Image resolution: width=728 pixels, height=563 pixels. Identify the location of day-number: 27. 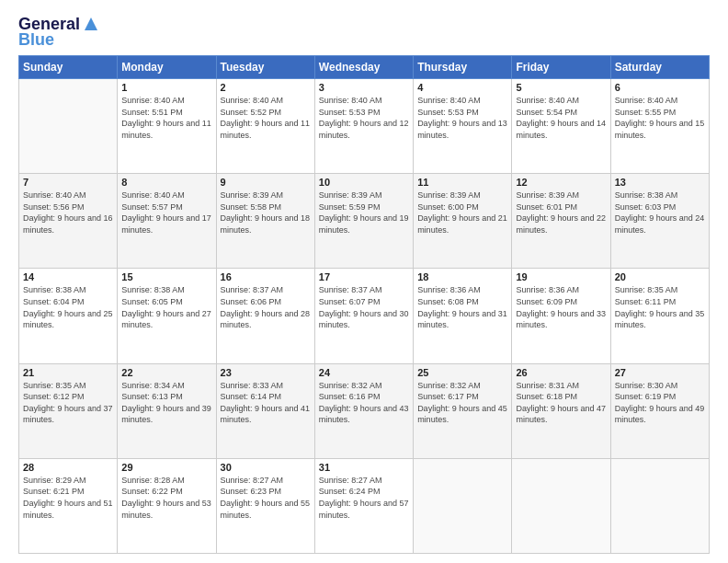
(660, 373).